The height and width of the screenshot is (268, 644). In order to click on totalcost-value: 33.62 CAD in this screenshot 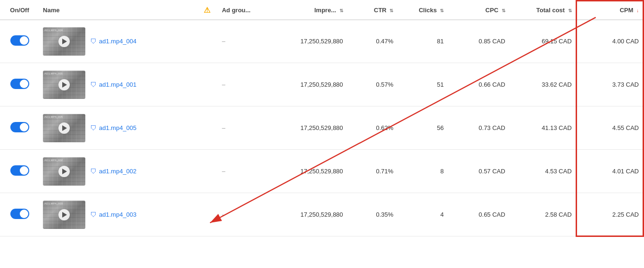, I will do `click(557, 85)`.